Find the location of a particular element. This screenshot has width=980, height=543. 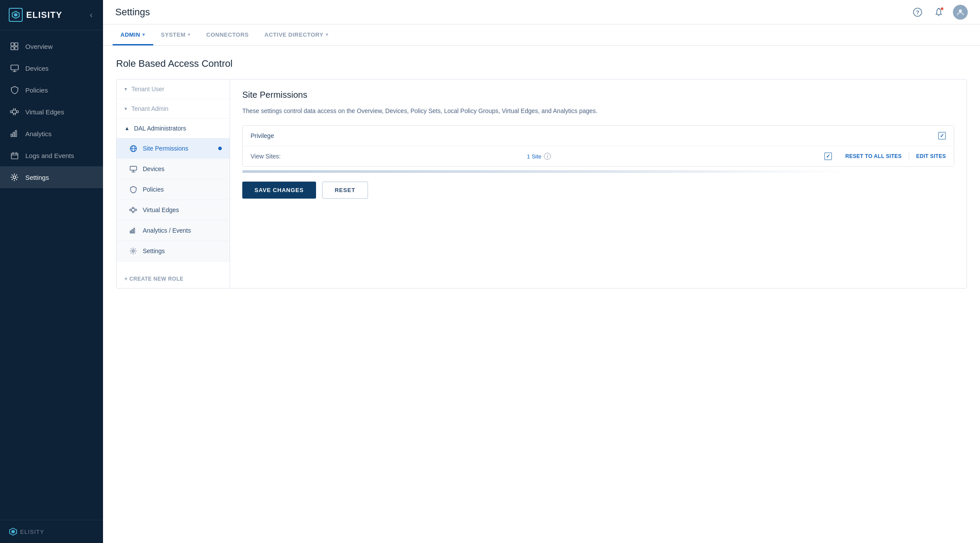

sidebar-item-virtual-edges: Virtual Edges is located at coordinates (52, 112).